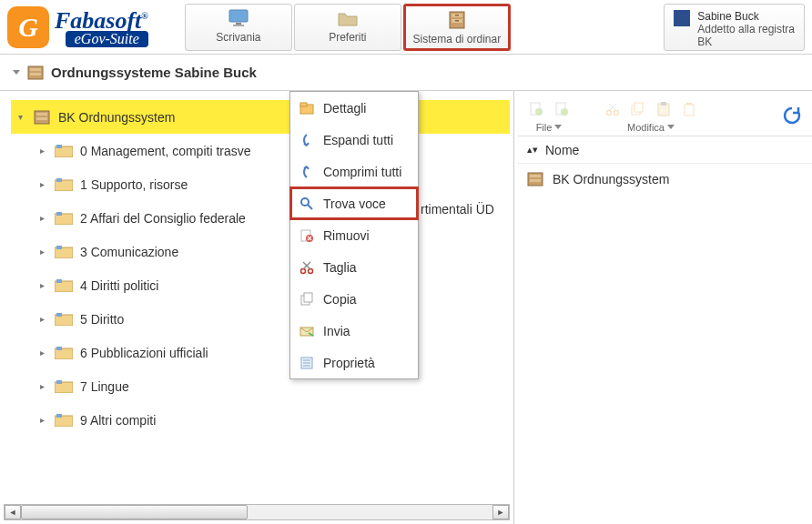 This screenshot has height=524, width=812. I want to click on delete-icon, so click(689, 109).